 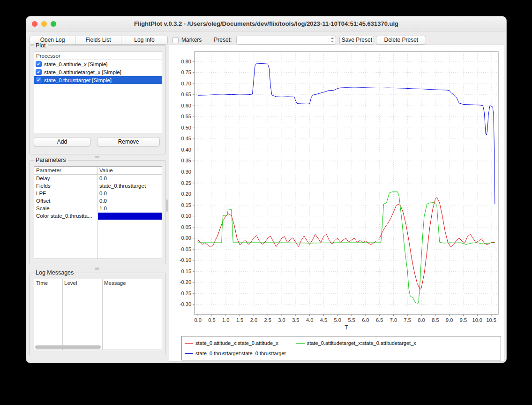 I want to click on svg-text: 1.5, so click(x=240, y=320).